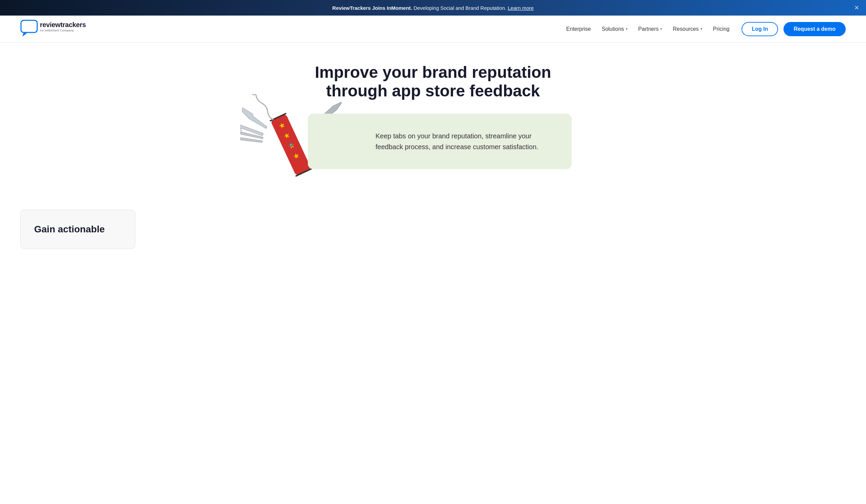 This screenshot has height=504, width=866. Describe the element at coordinates (433, 29) in the screenshot. I see `navbar: reviewtrackers An InMoment Company Enter…` at that location.